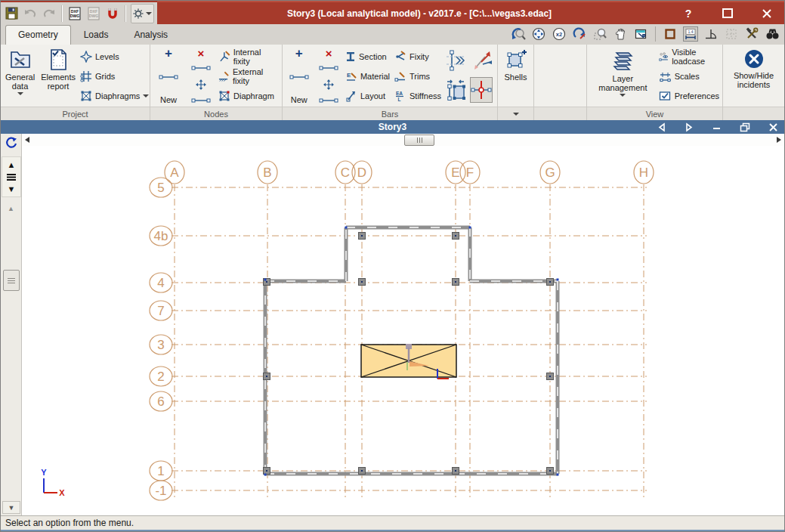 This screenshot has width=785, height=532. Describe the element at coordinates (351, 57) in the screenshot. I see `section-icon` at that location.